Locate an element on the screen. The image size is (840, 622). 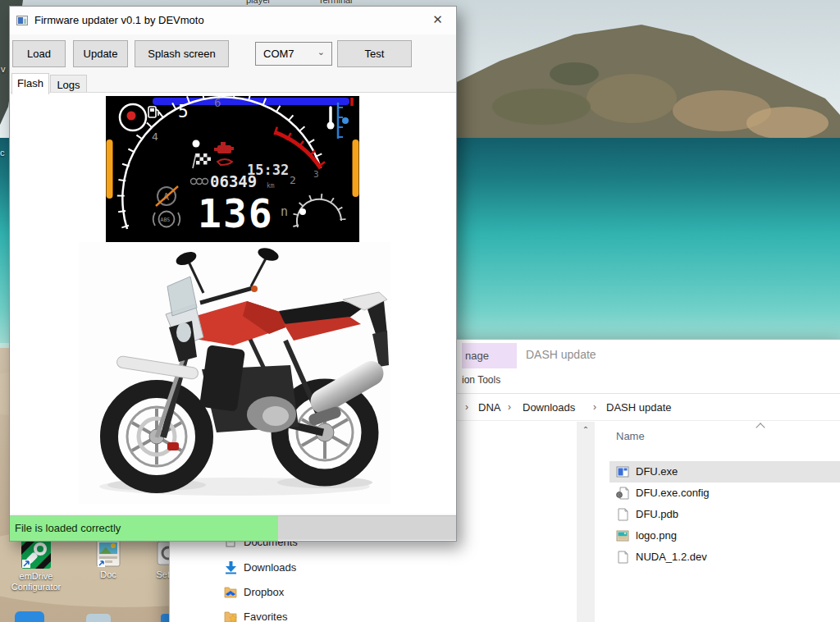
explorer-contextual-tab-manage: nage is located at coordinates (489, 356).